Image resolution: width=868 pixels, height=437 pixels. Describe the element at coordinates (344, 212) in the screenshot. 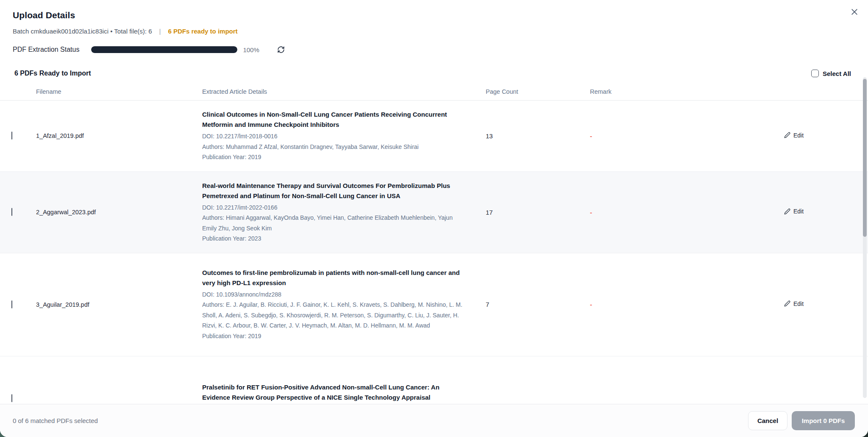

I see `row-article-details: Real-world Maintenance Therapy and Survi…` at that location.